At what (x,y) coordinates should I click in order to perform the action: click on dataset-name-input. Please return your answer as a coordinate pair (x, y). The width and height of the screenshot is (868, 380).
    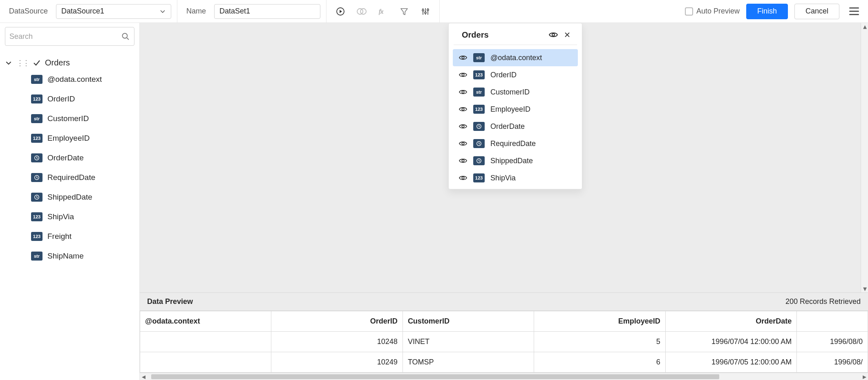
    Looking at the image, I should click on (267, 11).